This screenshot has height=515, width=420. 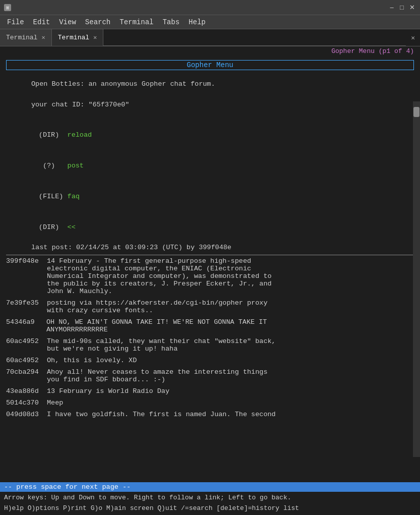 What do you see at coordinates (230, 307) in the screenshot?
I see `post-text-1: posting via https://akfoerster.de/cgi-bi…` at bounding box center [230, 307].